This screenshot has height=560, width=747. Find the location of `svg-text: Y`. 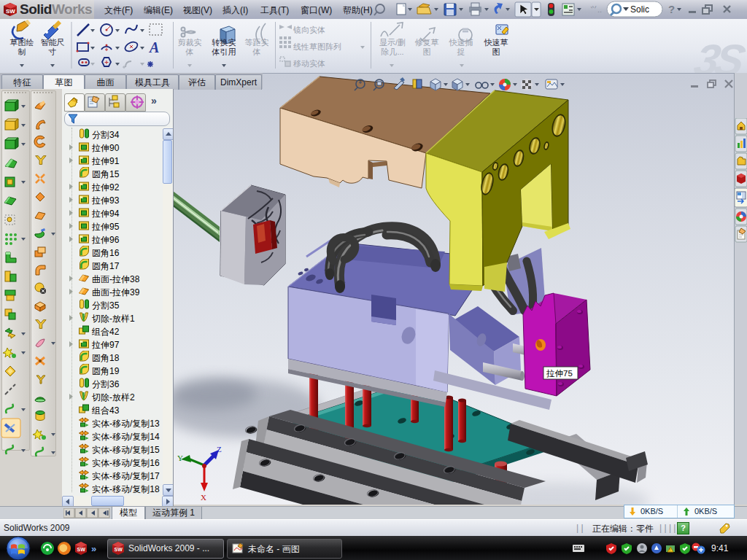

svg-text: Y is located at coordinates (180, 458).